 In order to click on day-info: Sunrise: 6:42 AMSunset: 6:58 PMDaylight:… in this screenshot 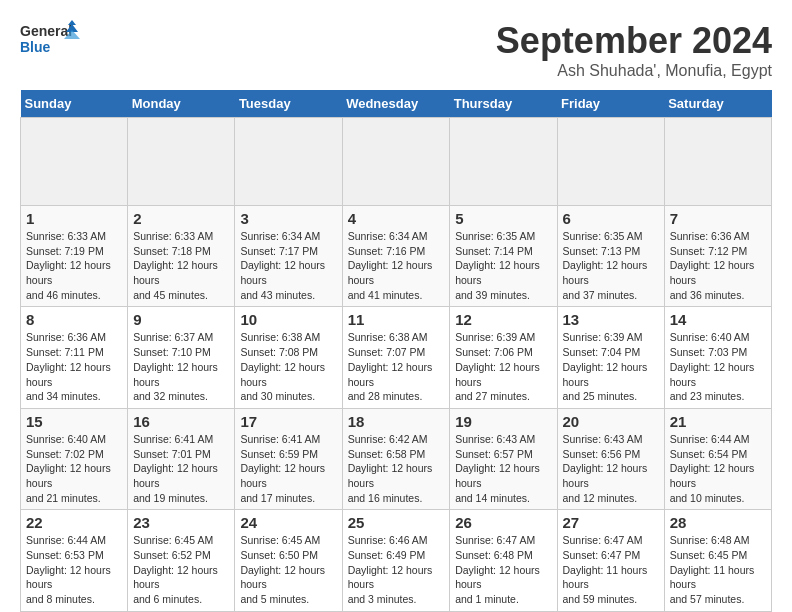, I will do `click(396, 468)`.